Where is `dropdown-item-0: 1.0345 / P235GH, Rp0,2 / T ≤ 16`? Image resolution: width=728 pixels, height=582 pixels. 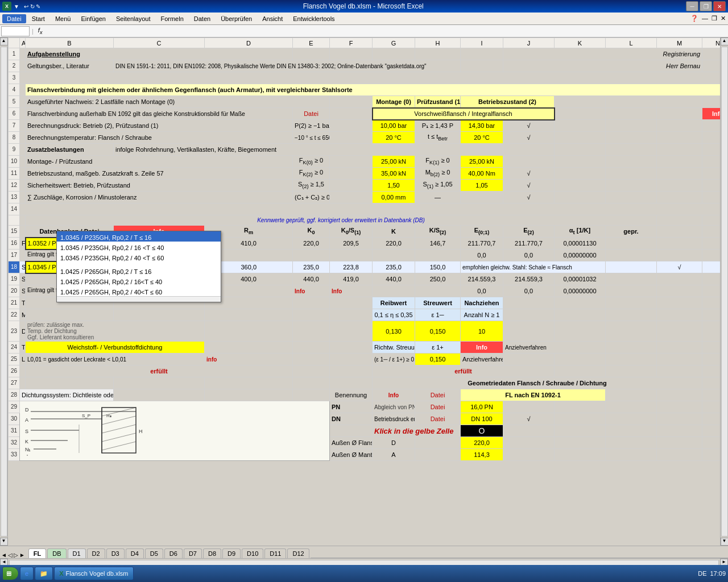
dropdown-item-0: 1.0345 / P235GH, Rp0,2 / T ≤ 16 is located at coordinates (139, 236).